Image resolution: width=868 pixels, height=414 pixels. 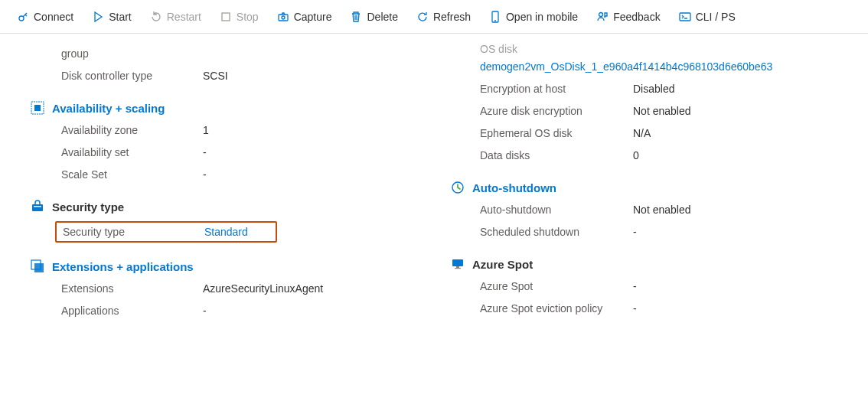 What do you see at coordinates (502, 265) in the screenshot?
I see `azure-spot-title: Azure Spot` at bounding box center [502, 265].